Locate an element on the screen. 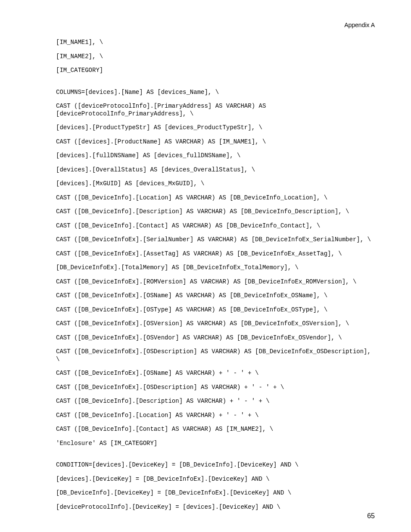 Image resolution: width=411 pixels, height=532 pixels. code-line: [IM_NAME1], \ is located at coordinates (215, 43).